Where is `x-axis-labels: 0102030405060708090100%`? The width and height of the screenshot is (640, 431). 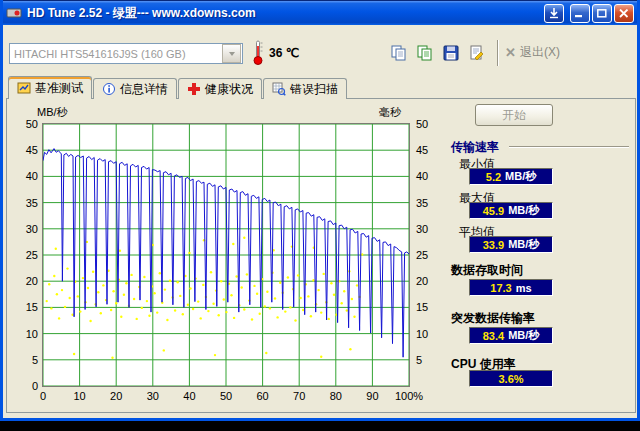 x-axis-labels: 0102030405060708090100% is located at coordinates (227, 397).